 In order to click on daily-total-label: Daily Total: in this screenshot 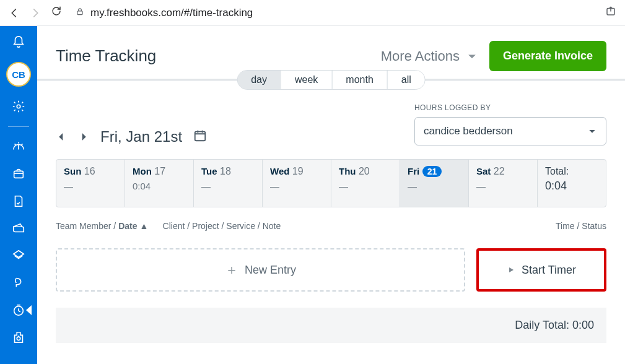, I will do `click(544, 325)`.